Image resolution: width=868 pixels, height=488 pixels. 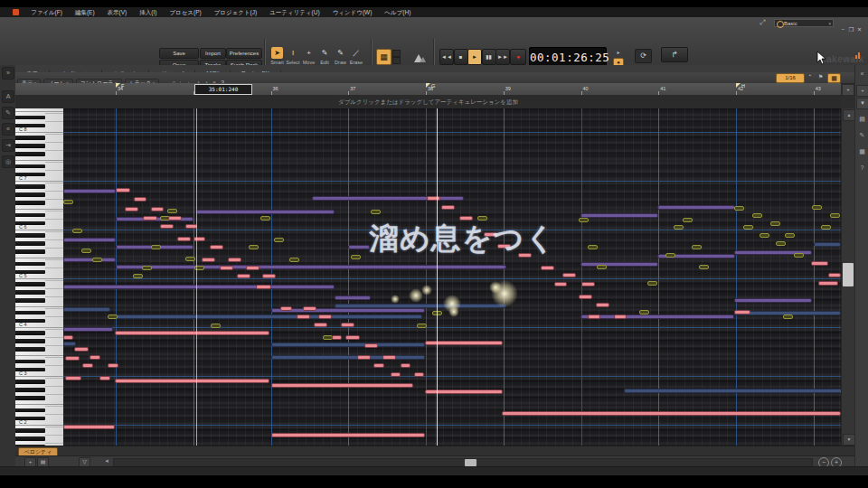 What do you see at coordinates (85, 13) in the screenshot?
I see `menu-item: 編集(E)` at bounding box center [85, 13].